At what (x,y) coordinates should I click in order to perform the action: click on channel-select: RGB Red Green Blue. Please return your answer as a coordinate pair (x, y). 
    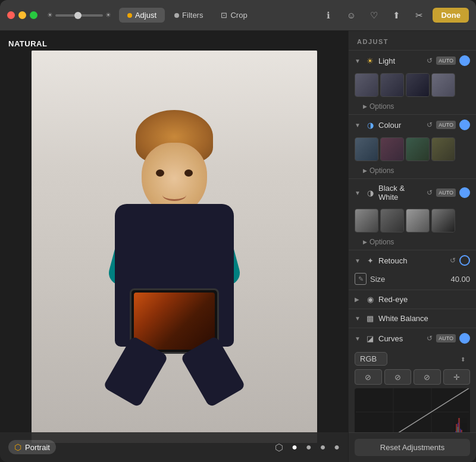
    Looking at the image, I should click on (371, 359).